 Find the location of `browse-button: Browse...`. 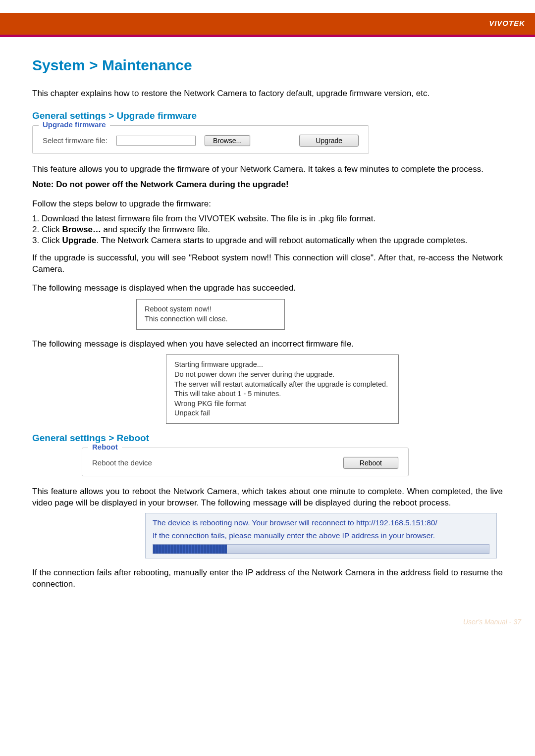

browse-button: Browse... is located at coordinates (227, 141).